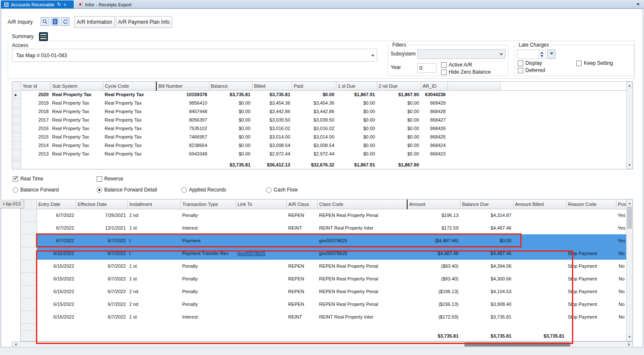 Image resolution: width=644 pixels, height=355 pixels. What do you see at coordinates (324, 241) in the screenshot?
I see `table-row: 6/7/2022 6/7/2022 t Payment gov00078625 …` at bounding box center [324, 241].